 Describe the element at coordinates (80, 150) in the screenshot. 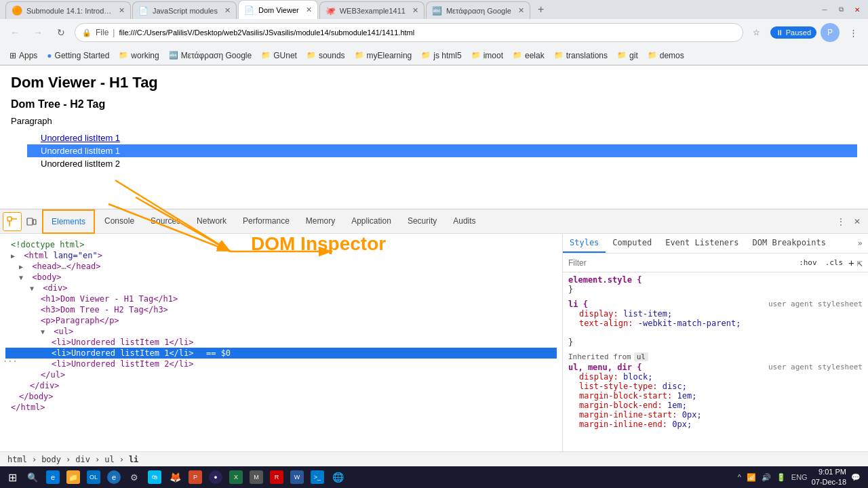

I see `list-link-1: Unordered listItem 1` at that location.